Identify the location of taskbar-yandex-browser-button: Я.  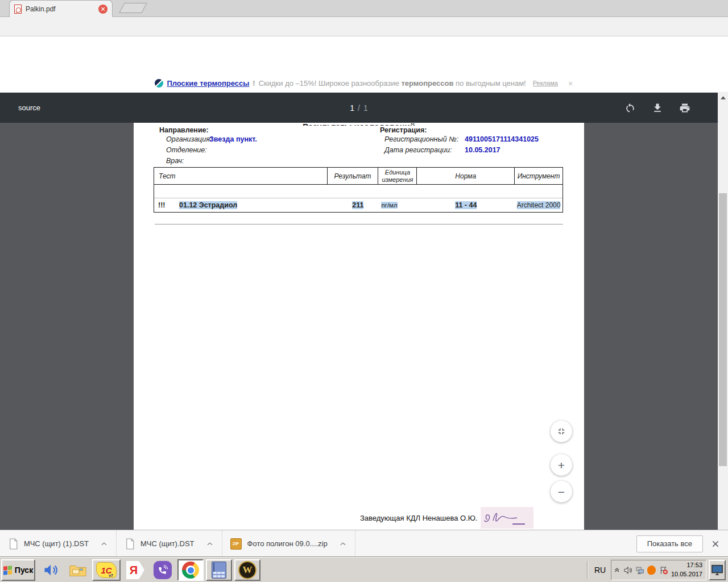
(135, 570).